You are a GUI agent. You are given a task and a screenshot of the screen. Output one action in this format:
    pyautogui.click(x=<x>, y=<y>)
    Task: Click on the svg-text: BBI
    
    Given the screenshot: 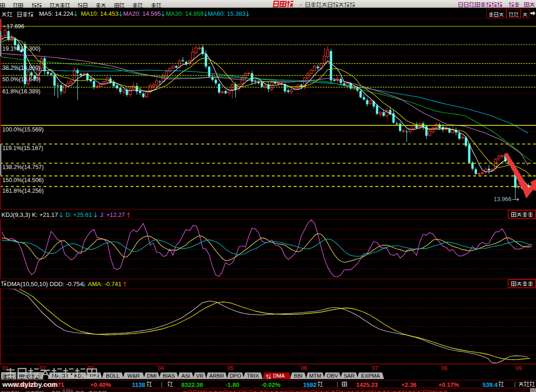 What is the action you would take?
    pyautogui.click(x=298, y=376)
    